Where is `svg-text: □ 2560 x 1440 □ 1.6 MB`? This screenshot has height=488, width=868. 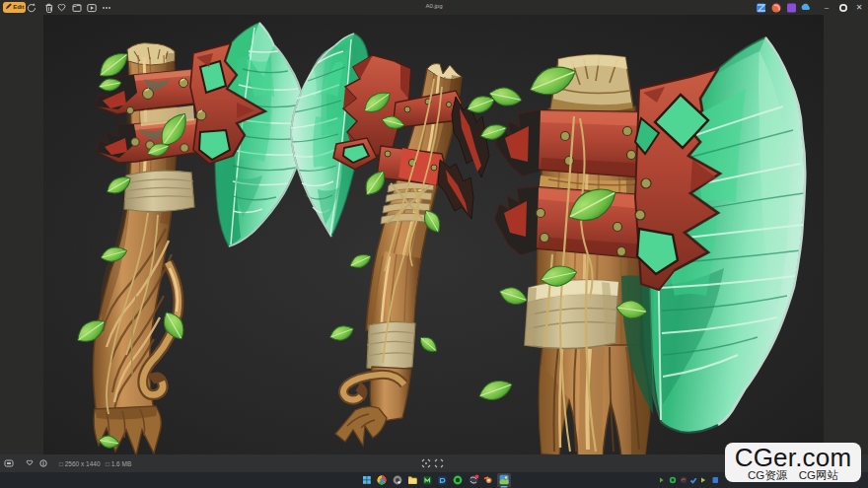 svg-text: □ 2560 x 1440 □ 1.6 MB is located at coordinates (95, 463).